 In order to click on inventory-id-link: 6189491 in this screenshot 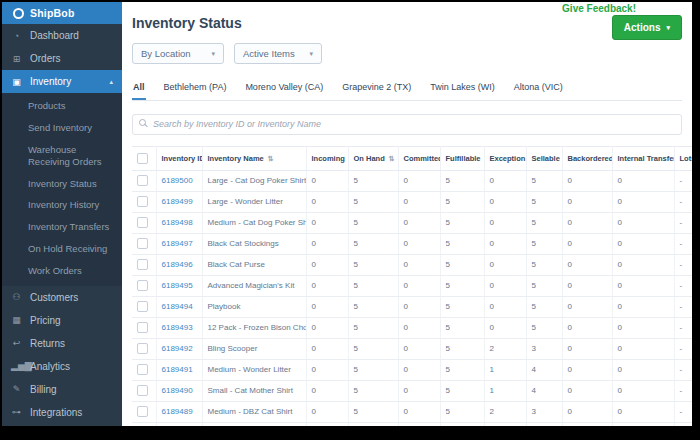, I will do `click(178, 370)`.